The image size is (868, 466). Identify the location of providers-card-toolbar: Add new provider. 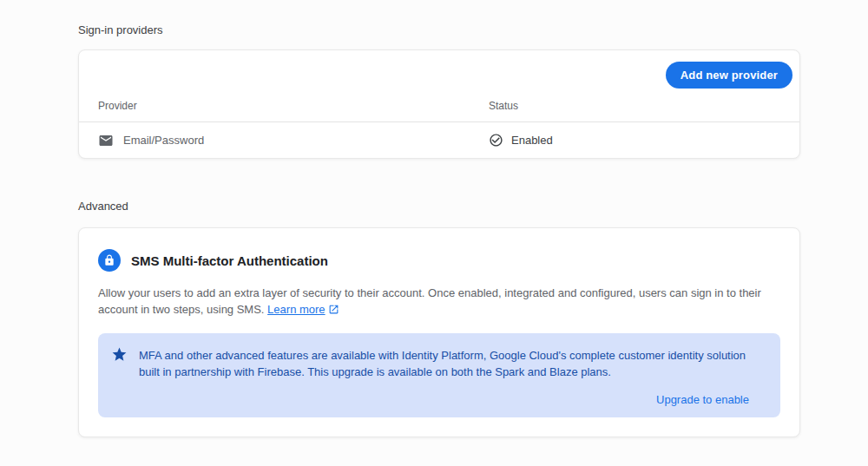
(439, 75).